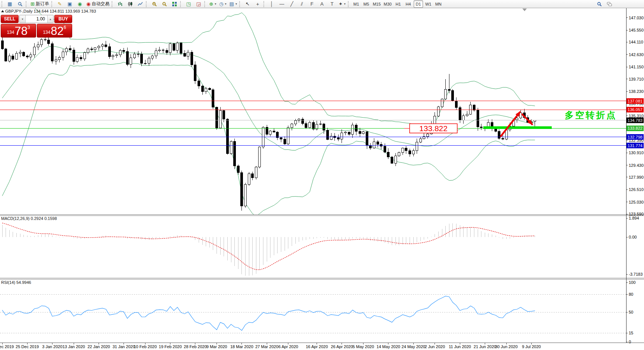 The image size is (644, 350). I want to click on svg-text: 9 Jul 2020, so click(531, 347).